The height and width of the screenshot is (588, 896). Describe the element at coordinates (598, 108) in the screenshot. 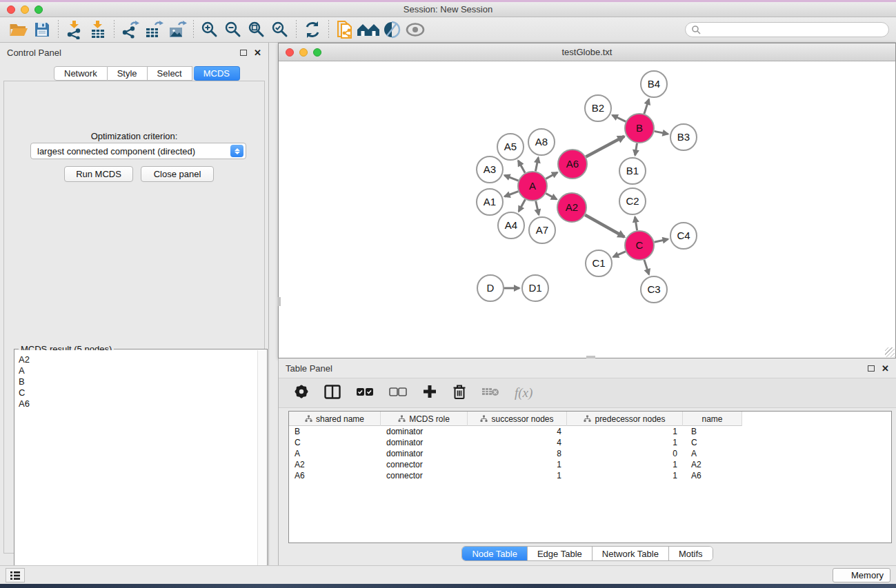

I see `graph-node-B2: B2` at that location.